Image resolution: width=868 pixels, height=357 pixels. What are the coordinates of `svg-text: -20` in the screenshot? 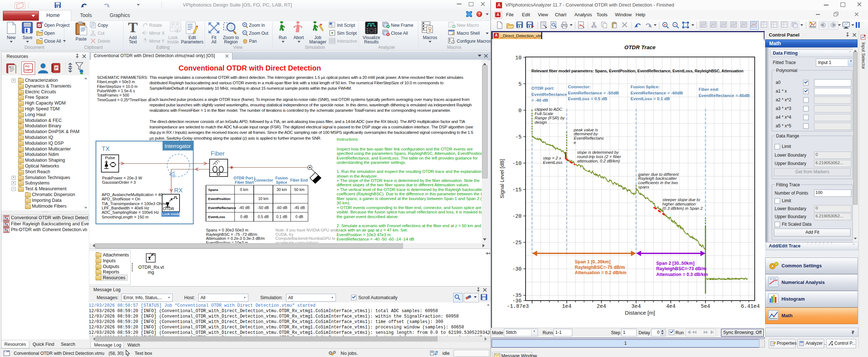 It's located at (517, 216).